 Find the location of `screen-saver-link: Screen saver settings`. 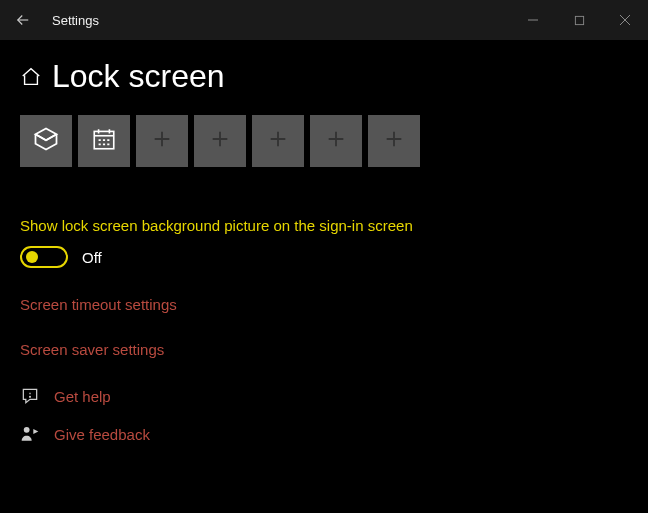

screen-saver-link: Screen saver settings is located at coordinates (324, 350).